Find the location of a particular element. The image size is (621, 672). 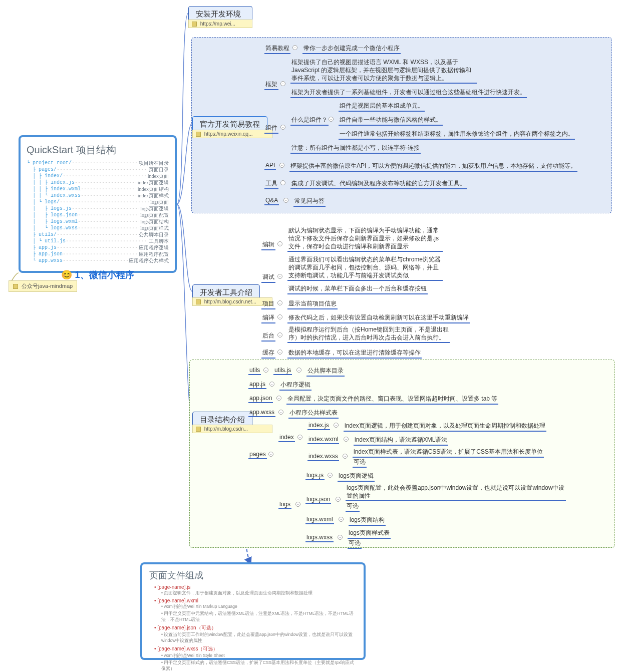

node-logswxss-opt: 可选 is located at coordinates (355, 544).